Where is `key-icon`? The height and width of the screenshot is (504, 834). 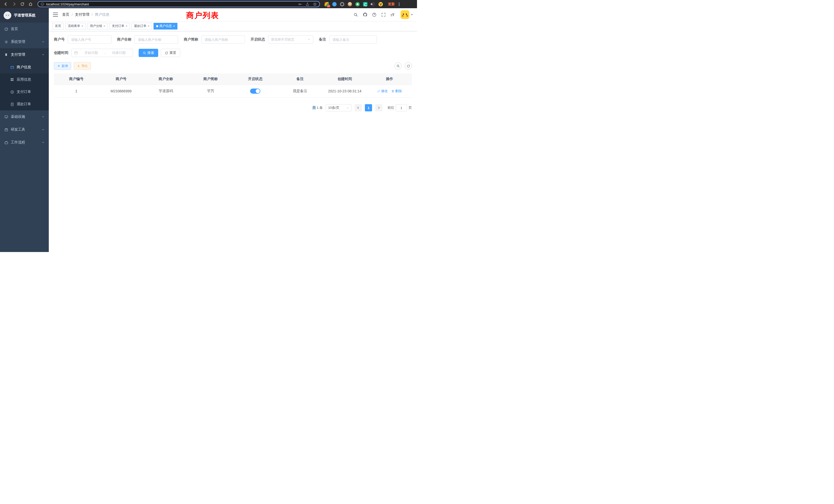 key-icon is located at coordinates (300, 4).